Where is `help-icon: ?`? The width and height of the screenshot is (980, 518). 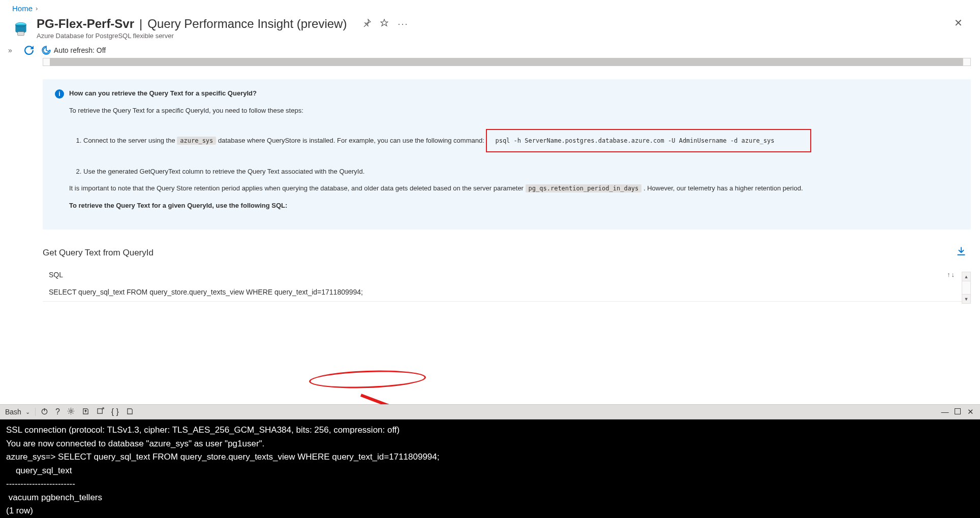
help-icon: ? is located at coordinates (58, 412).